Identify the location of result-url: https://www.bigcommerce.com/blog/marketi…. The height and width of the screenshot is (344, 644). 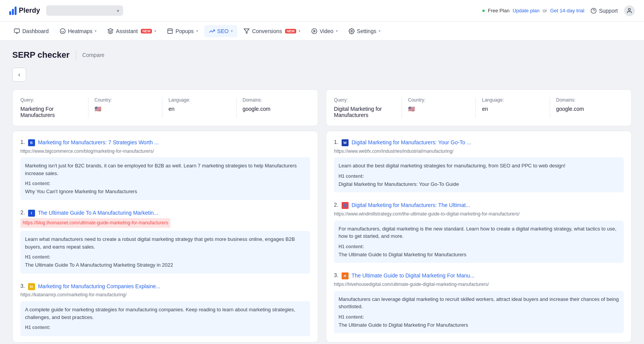
(165, 152).